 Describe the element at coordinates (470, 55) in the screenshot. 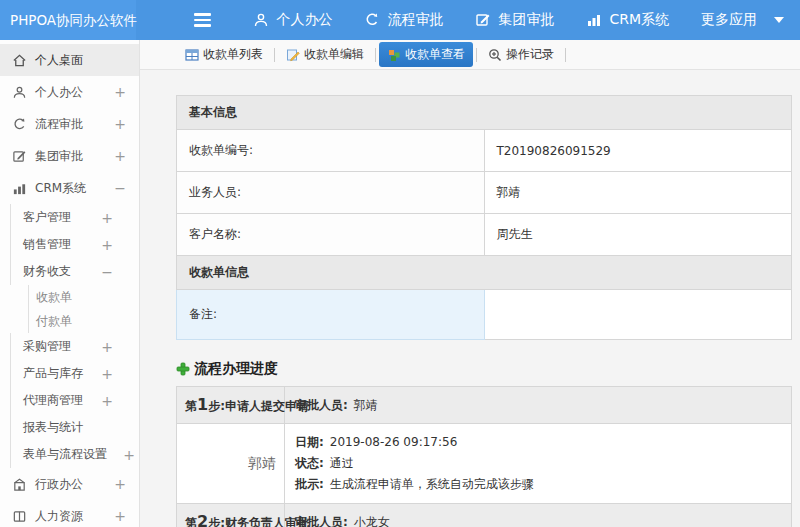

I see `tabbar: 收款单列表 收款单编辑 收款单查看` at that location.